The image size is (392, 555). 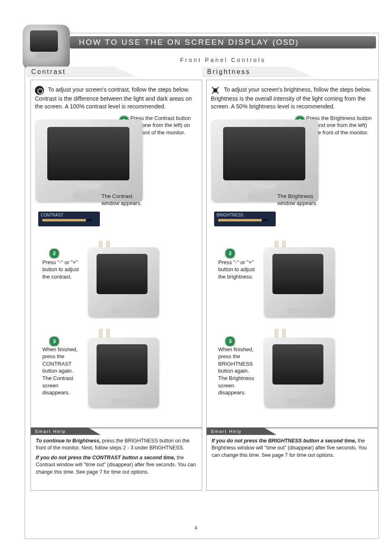 What do you see at coordinates (292, 288) in the screenshot?
I see `brightness-step-2: 2 Press "-" or "+" button to adjust the …` at bounding box center [292, 288].